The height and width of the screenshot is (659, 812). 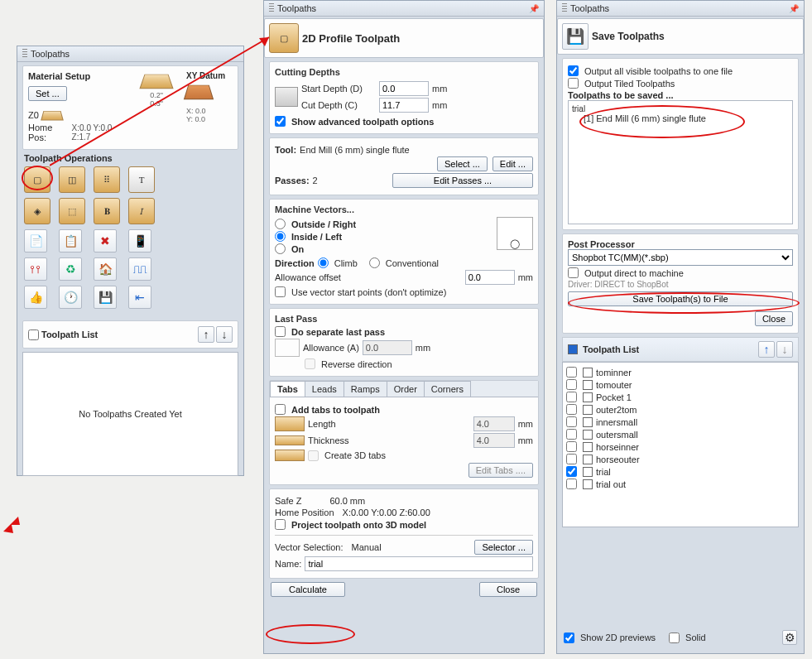 What do you see at coordinates (224, 334) in the screenshot?
I see `move-down-icon: ↓` at bounding box center [224, 334].